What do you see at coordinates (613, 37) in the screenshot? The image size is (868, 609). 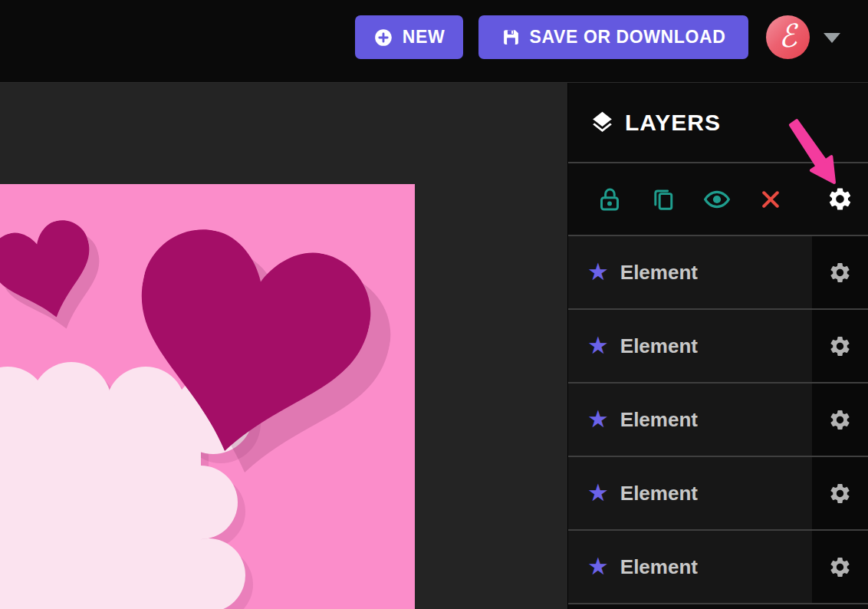 I see `save-or-download-button: SAVE OR DOWNLOAD` at bounding box center [613, 37].